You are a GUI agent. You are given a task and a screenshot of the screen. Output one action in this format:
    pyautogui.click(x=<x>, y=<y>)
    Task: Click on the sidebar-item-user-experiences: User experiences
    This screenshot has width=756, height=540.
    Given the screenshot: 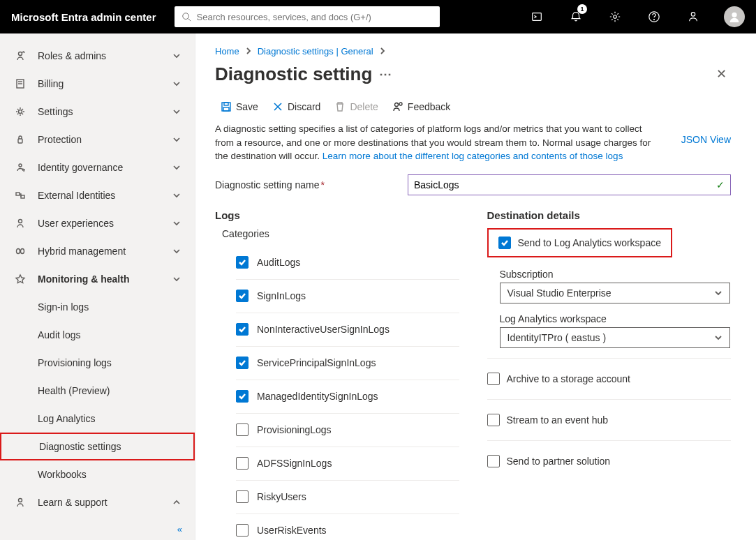 What is the action you would take?
    pyautogui.click(x=98, y=223)
    